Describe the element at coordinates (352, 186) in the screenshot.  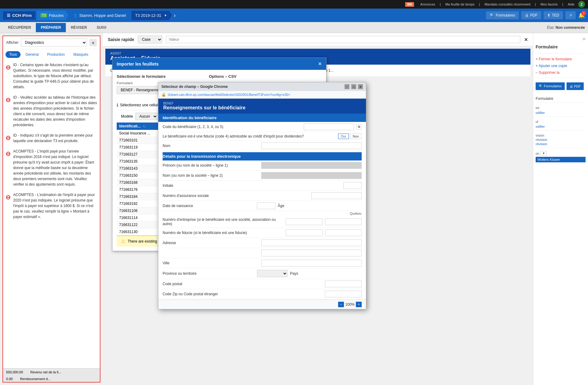
I see `initiale-input` at that location.